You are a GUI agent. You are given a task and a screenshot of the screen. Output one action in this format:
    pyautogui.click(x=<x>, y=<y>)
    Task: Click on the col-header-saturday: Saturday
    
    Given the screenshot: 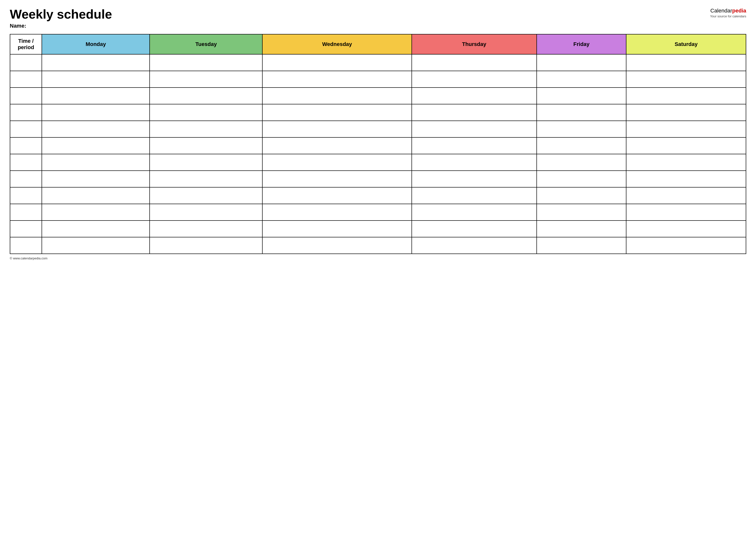 What is the action you would take?
    pyautogui.click(x=686, y=44)
    